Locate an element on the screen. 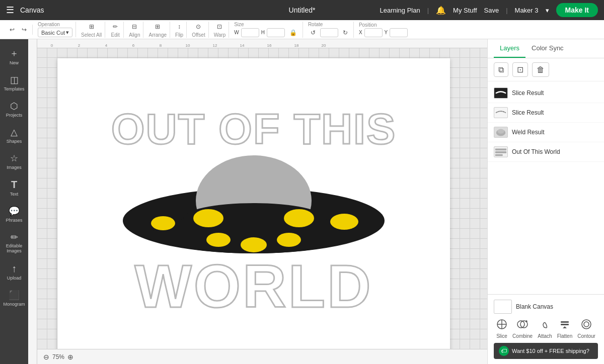 The height and width of the screenshot is (364, 604). sidebar-item-new: ＋ New is located at coordinates (14, 56).